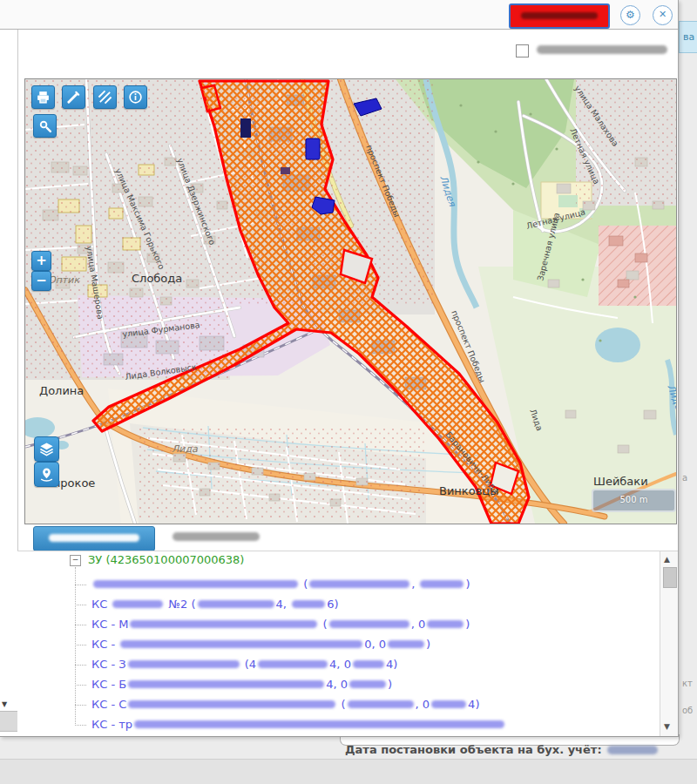  Describe the element at coordinates (634, 500) in the screenshot. I see `map-scale-bar: 500 m` at that location.